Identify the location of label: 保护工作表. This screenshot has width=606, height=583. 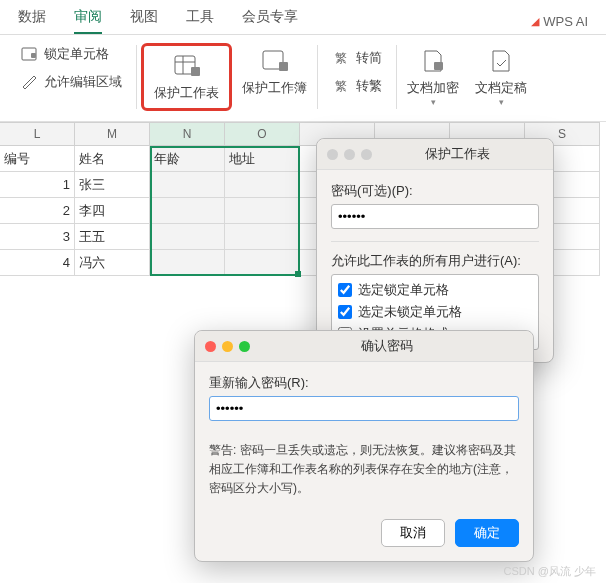
(186, 93).